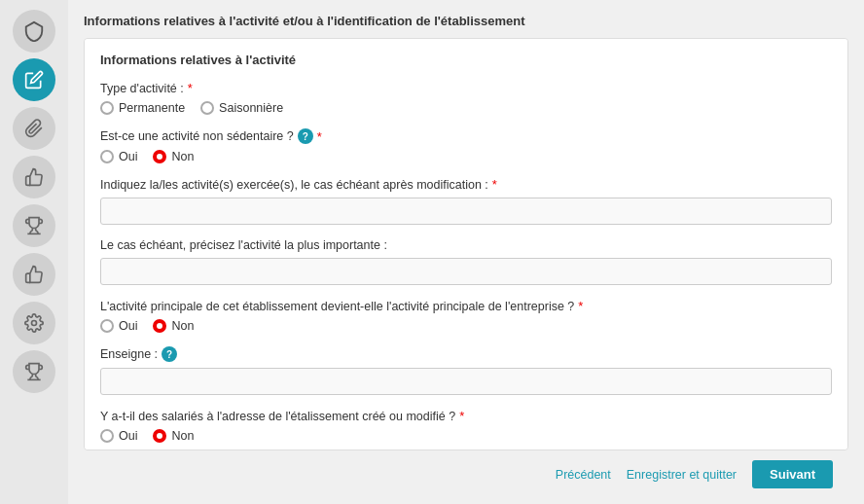  I want to click on label-permanente: Permanente, so click(152, 108).